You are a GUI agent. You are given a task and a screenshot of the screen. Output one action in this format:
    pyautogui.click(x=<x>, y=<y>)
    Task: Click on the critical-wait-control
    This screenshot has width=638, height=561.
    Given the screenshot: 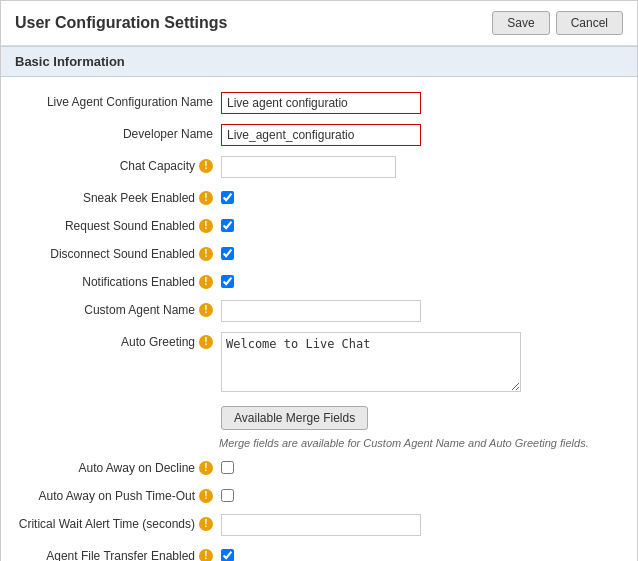 What is the action you would take?
    pyautogui.click(x=424, y=525)
    